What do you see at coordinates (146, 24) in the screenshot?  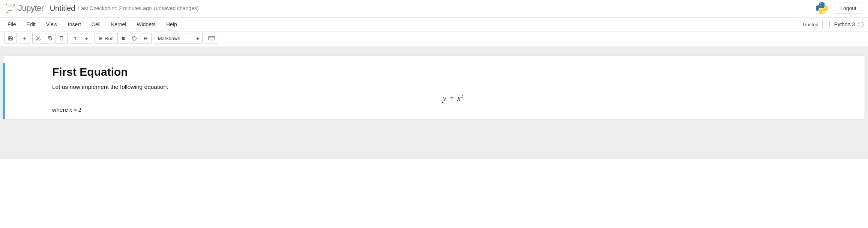 I see `menu-widgets: Widgets` at bounding box center [146, 24].